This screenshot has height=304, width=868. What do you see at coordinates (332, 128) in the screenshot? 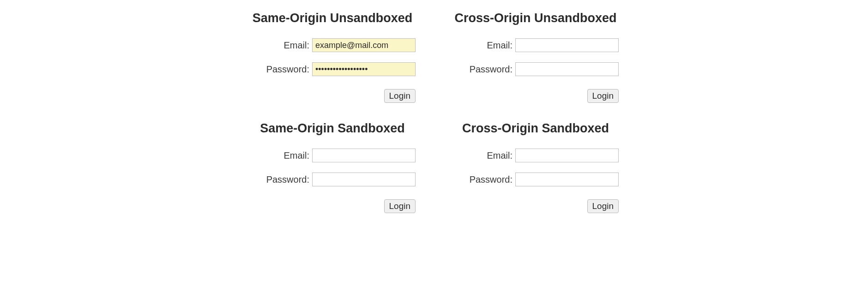
I see `panel-title: Same-Origin Sandboxed` at bounding box center [332, 128].